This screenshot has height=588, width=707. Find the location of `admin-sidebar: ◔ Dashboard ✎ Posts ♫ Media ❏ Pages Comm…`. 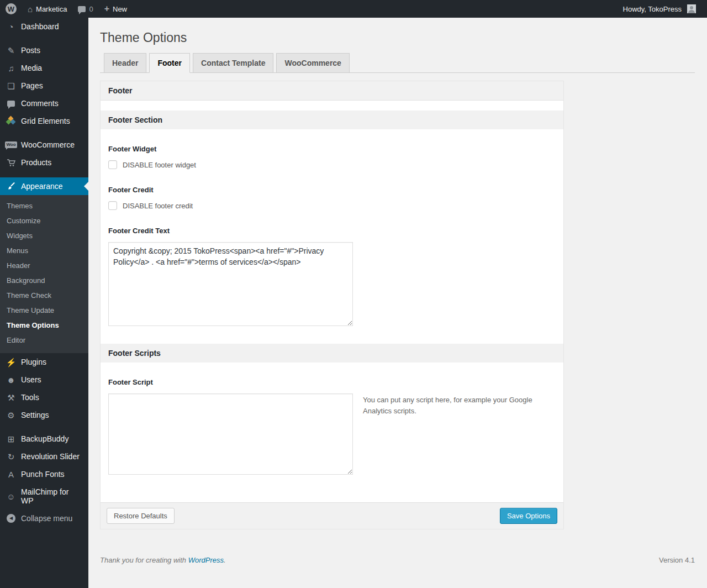

admin-sidebar: ◔ Dashboard ✎ Posts ♫ Media ❏ Pages Comm… is located at coordinates (44, 303).